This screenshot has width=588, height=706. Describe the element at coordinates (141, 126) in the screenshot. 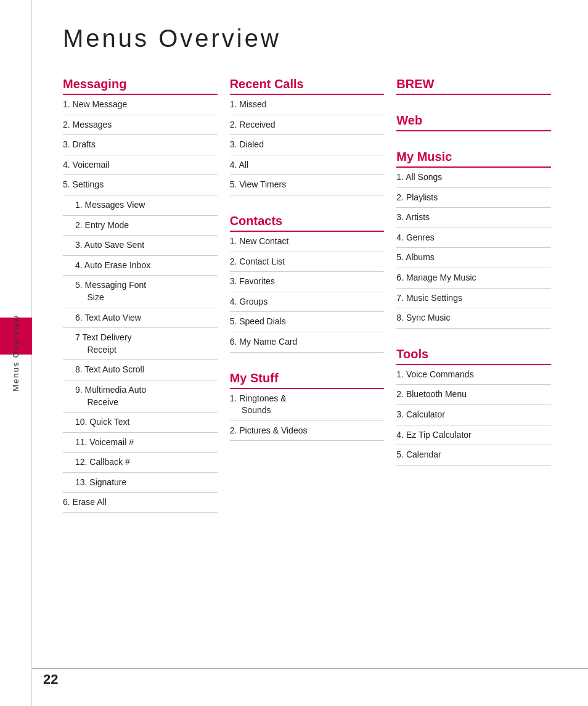

I see `list-item: 2. Messages` at that location.